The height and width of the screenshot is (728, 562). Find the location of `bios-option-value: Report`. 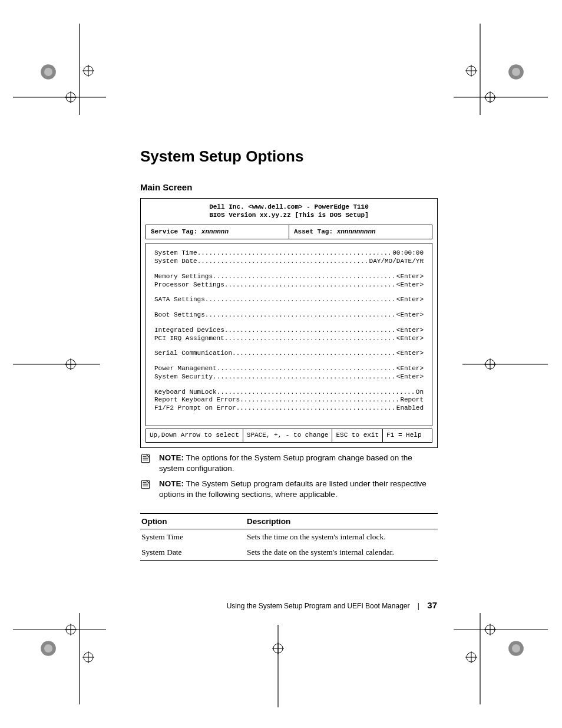

bios-option-value: Report is located at coordinates (411, 400).